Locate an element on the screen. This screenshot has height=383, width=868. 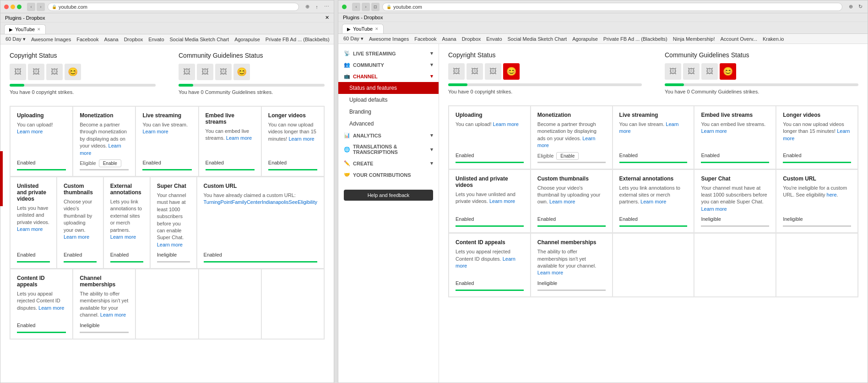
uploading-learn-more: Learn more is located at coordinates (30, 131).